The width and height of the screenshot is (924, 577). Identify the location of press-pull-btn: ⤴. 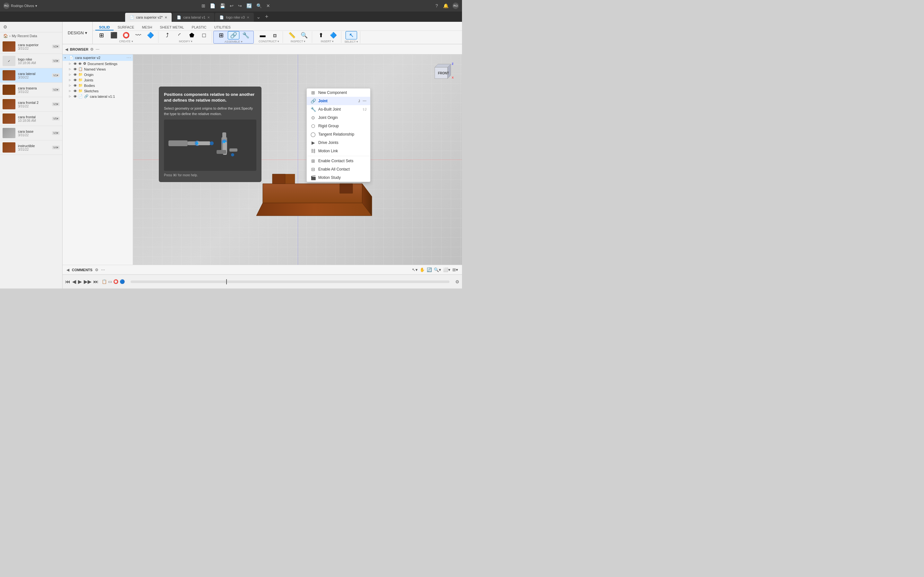
(168, 35).